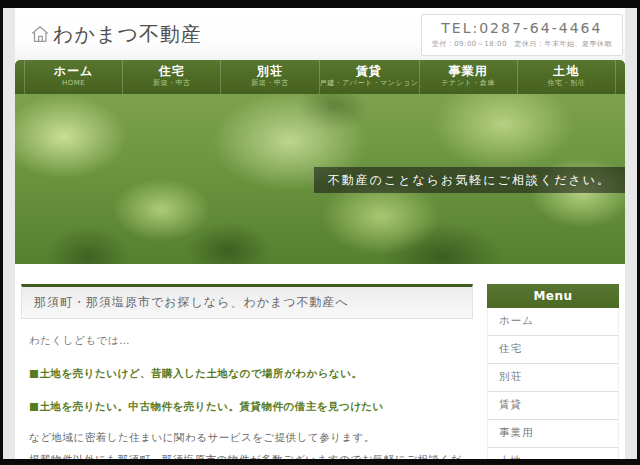  What do you see at coordinates (553, 322) in the screenshot?
I see `sidebar-item-home: ホーム` at bounding box center [553, 322].